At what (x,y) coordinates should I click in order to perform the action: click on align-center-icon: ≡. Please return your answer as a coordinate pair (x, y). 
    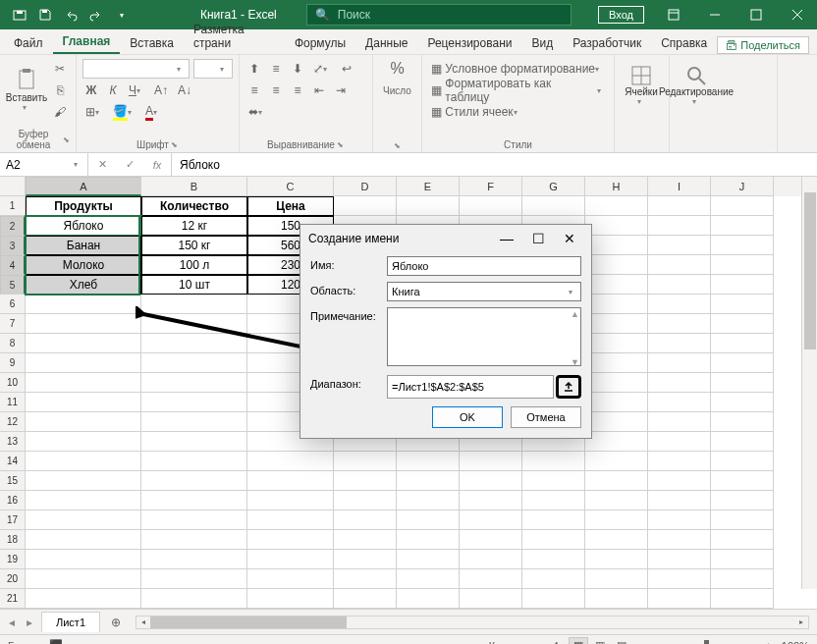
    Looking at the image, I should click on (276, 90).